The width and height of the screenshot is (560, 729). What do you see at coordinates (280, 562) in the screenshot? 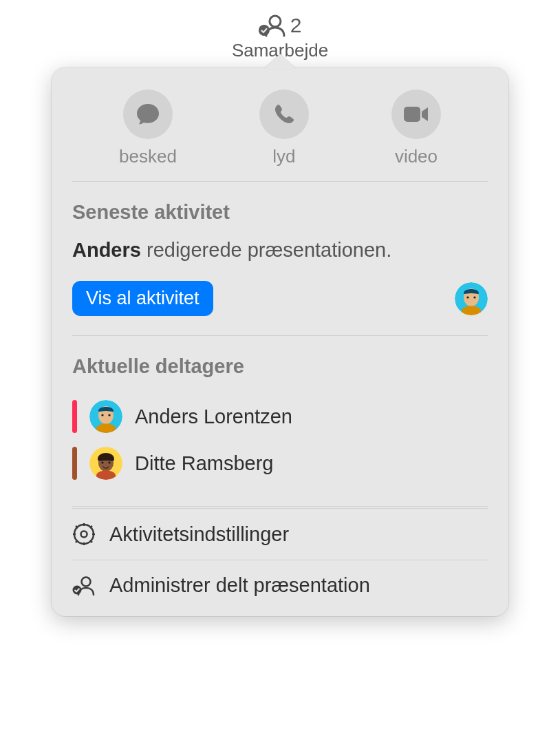
I see `settings-section: Aktivitetsindstillinger Administrer delt…` at bounding box center [280, 562].